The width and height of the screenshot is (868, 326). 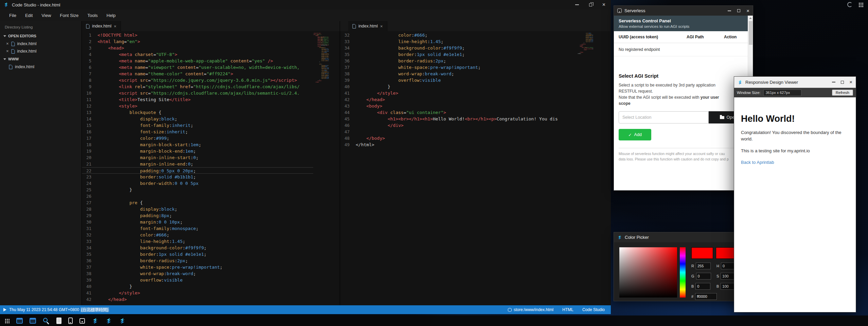 I want to click on code-line: 26, so click(x=198, y=196).